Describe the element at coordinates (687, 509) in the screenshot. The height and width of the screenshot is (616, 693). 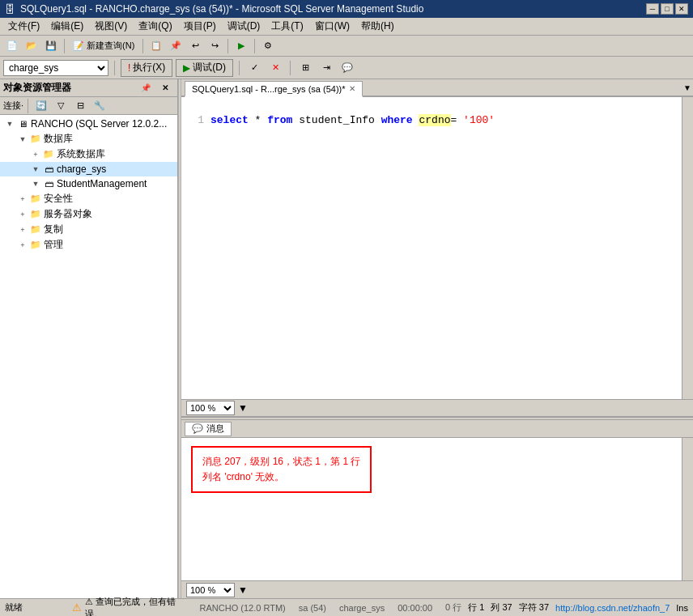
I see `results-scrollbar` at that location.